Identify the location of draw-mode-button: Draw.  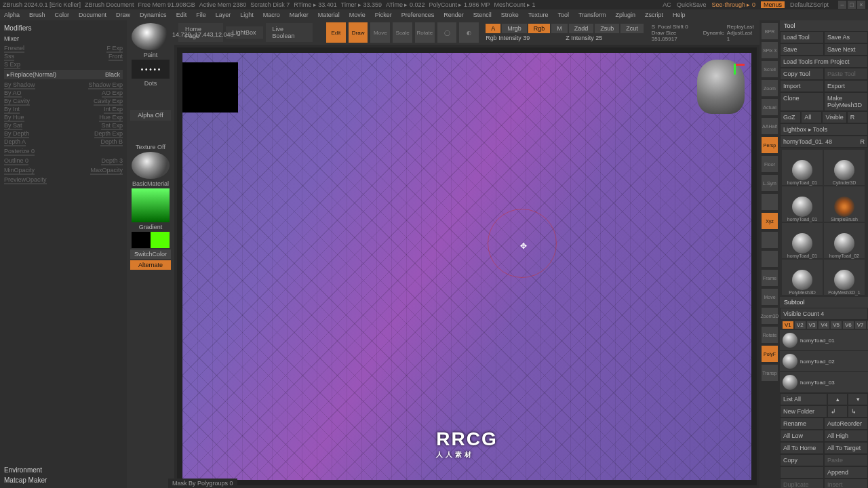
(358, 33).